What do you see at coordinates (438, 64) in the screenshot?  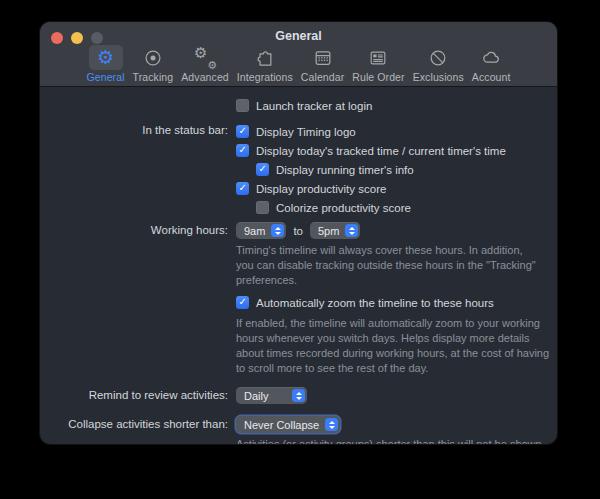 I see `tab-exclusions: Exclusions` at bounding box center [438, 64].